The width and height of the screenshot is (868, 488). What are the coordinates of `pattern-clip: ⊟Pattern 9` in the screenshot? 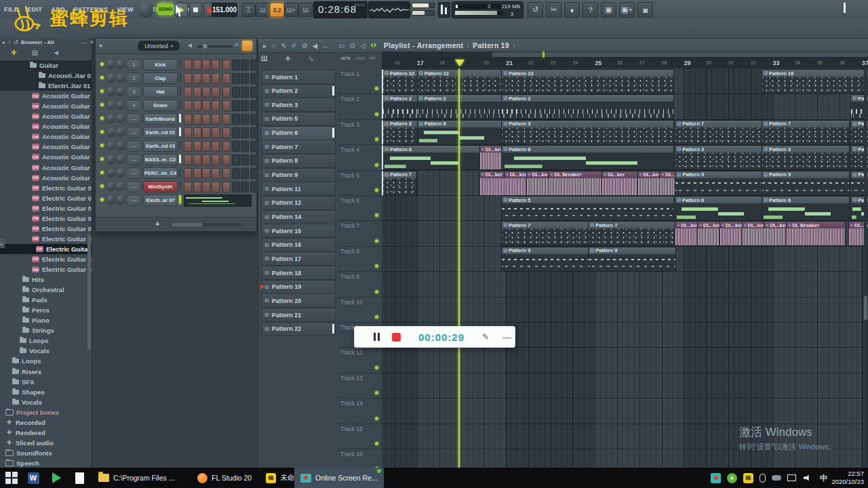 It's located at (719, 183).